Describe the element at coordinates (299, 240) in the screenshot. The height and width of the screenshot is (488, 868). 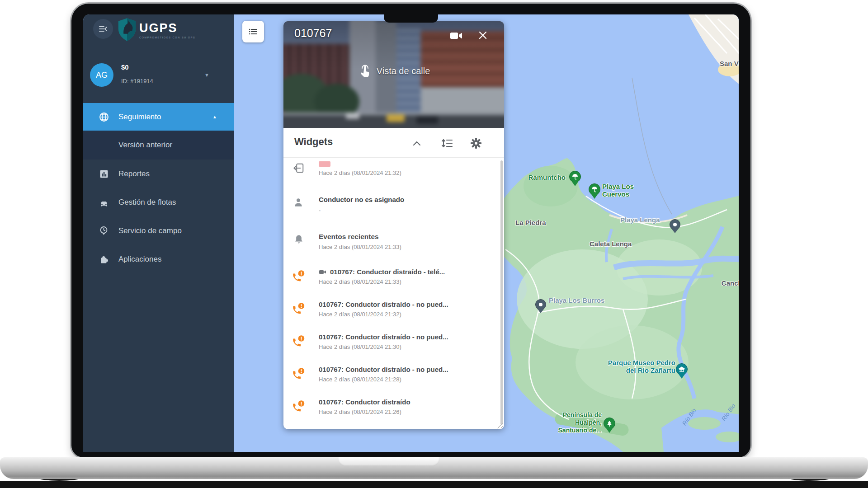
I see `bell-icon` at that location.